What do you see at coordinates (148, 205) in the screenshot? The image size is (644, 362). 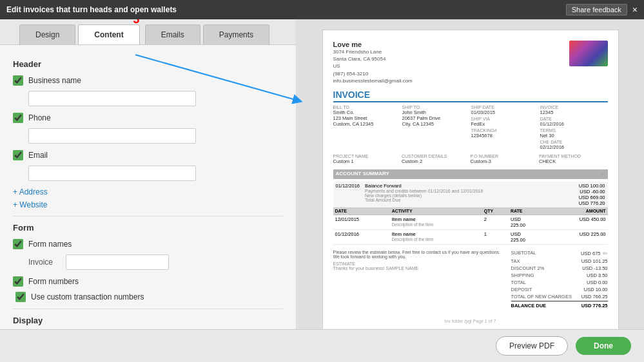 I see `add-website-link: + Website` at bounding box center [148, 205].